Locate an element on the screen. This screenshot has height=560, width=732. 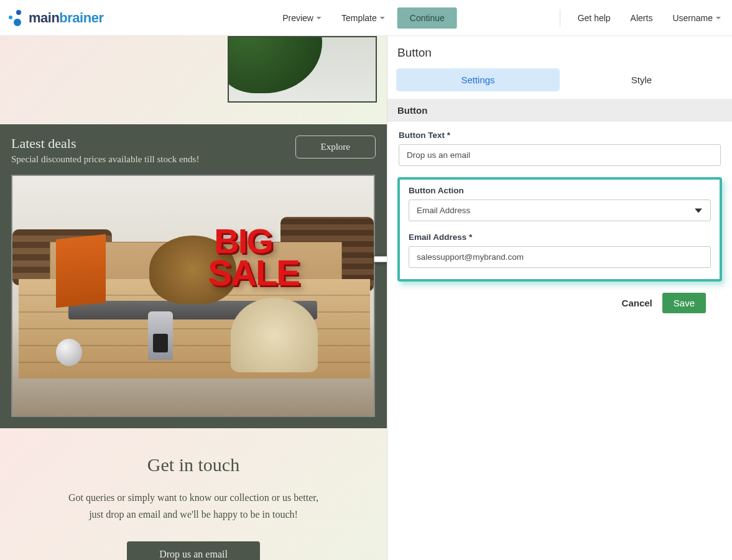
button-action-select is located at coordinates (560, 210).